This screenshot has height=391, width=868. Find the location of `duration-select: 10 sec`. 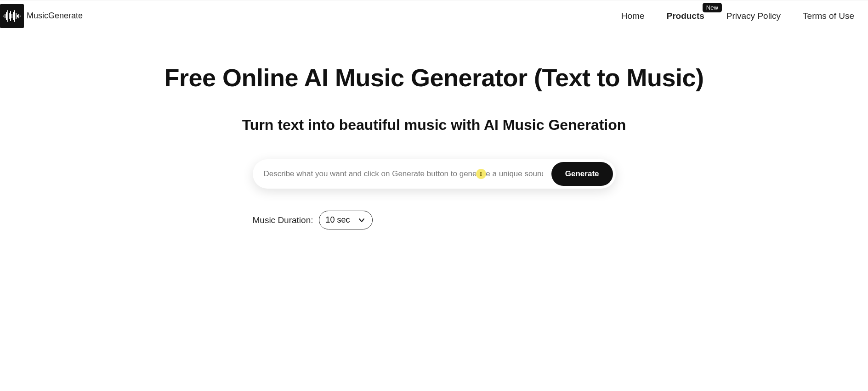

duration-select: 10 sec is located at coordinates (346, 220).